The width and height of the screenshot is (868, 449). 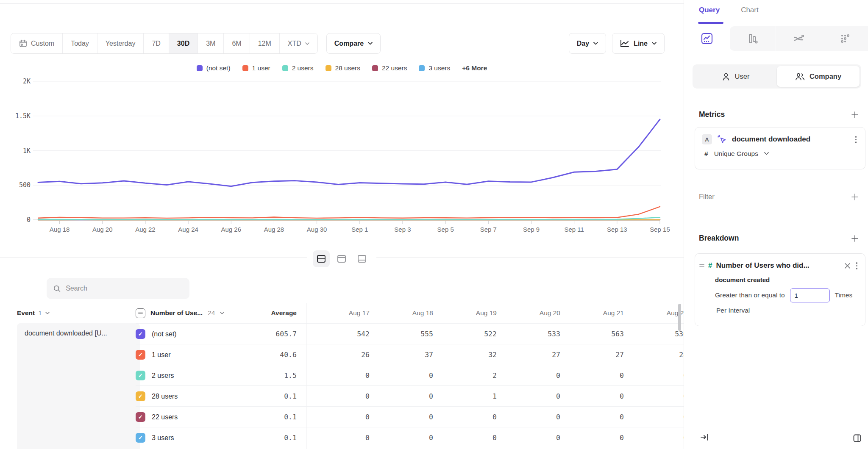 What do you see at coordinates (810, 296) in the screenshot?
I see `condition-value-input` at bounding box center [810, 296].